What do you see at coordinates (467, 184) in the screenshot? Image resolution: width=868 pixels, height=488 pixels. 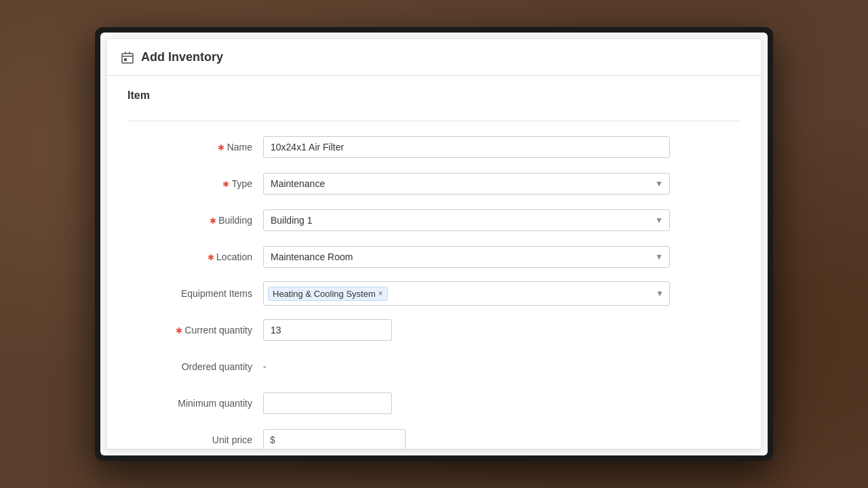 I see `type-field-wrapper: Maintenance Parts Supplies ▼` at bounding box center [467, 184].